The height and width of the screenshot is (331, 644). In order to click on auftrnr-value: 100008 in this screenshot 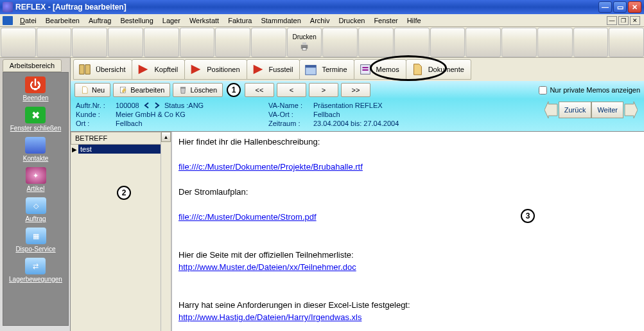, I will do `click(127, 105)`.